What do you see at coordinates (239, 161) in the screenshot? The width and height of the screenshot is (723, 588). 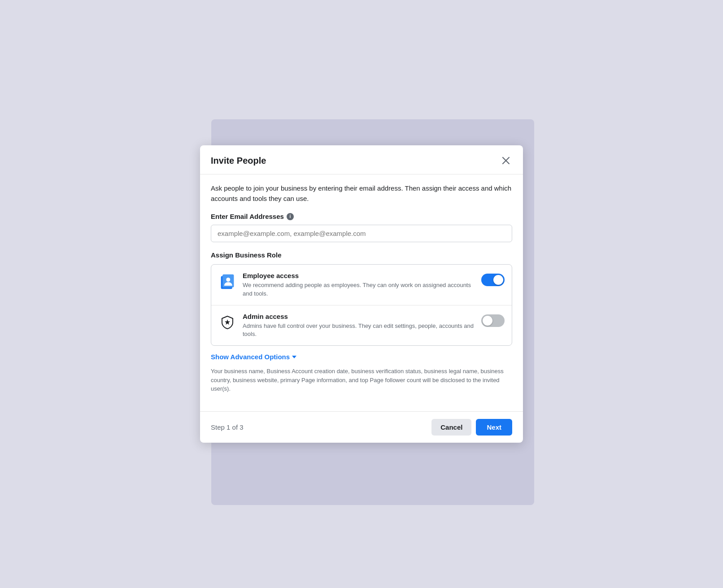 I see `modal-title: Invite People` at bounding box center [239, 161].